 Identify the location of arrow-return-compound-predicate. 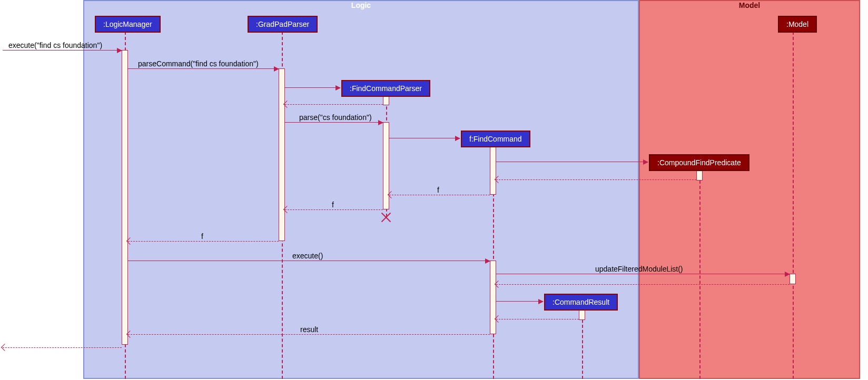
(596, 180).